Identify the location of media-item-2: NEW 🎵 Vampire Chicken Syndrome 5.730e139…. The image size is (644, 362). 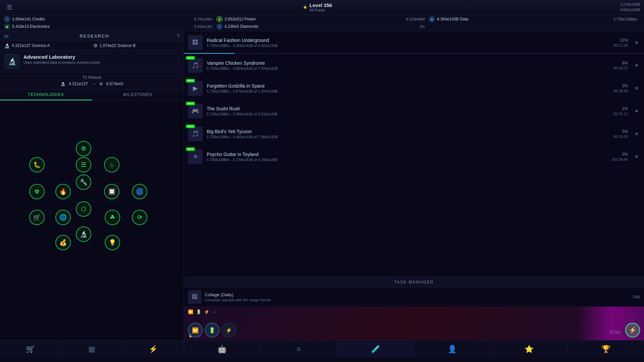
(414, 65).